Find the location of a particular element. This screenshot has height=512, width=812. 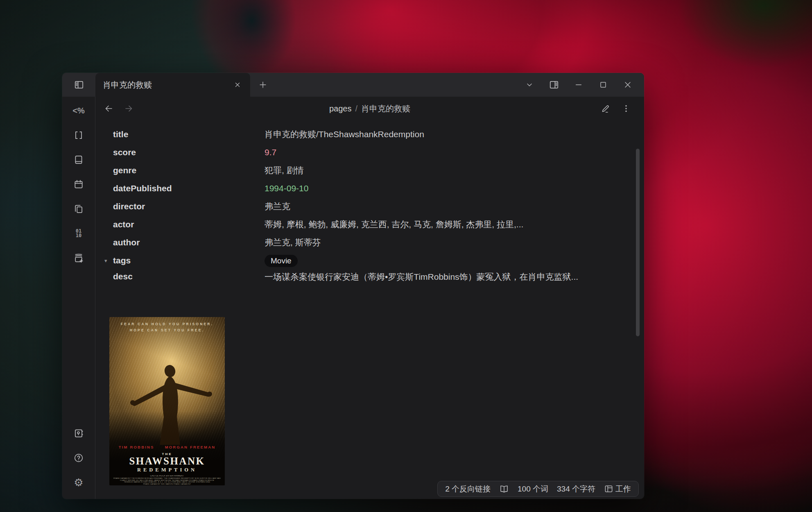

backlinks-count: 2 个反向链接 is located at coordinates (468, 489).